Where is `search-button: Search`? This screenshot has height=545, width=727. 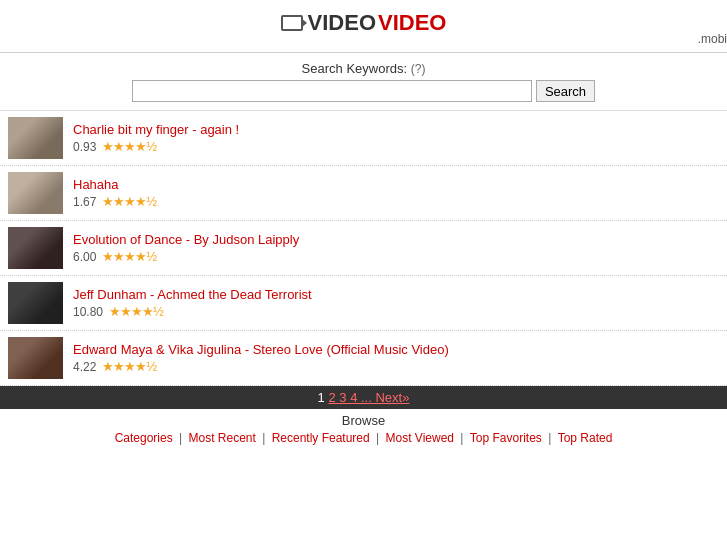 search-button: Search is located at coordinates (566, 91).